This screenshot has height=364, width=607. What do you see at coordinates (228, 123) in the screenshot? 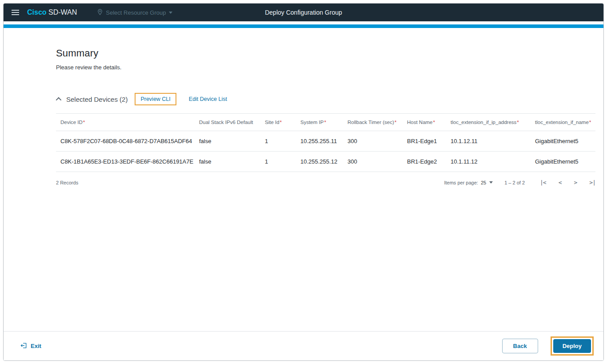
I see `column-header-dual-stack-ipv6-default: Dual Stack IPv6 Default` at bounding box center [228, 123].